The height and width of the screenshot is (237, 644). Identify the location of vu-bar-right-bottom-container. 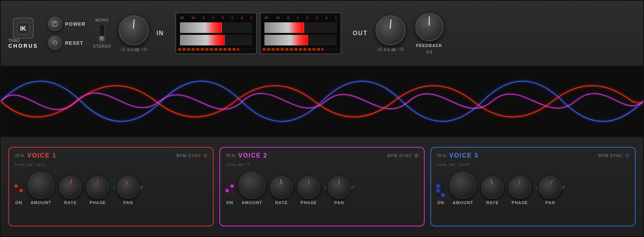
(301, 41).